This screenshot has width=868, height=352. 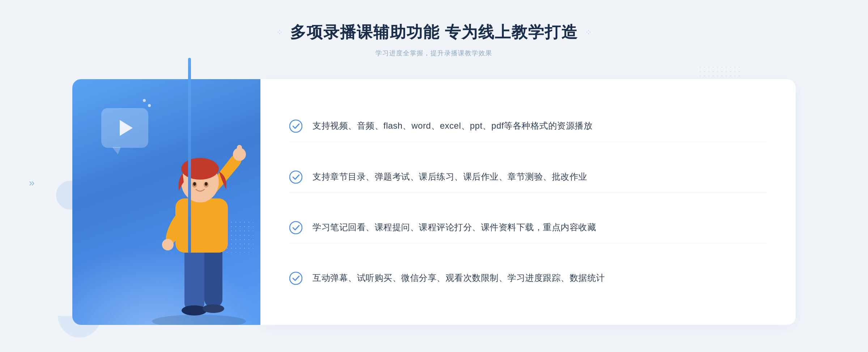 What do you see at coordinates (528, 228) in the screenshot?
I see `feature-item-3: 学习笔记回看、课程提问、课程评论打分、课件资料下载，重点内容收藏` at bounding box center [528, 228].